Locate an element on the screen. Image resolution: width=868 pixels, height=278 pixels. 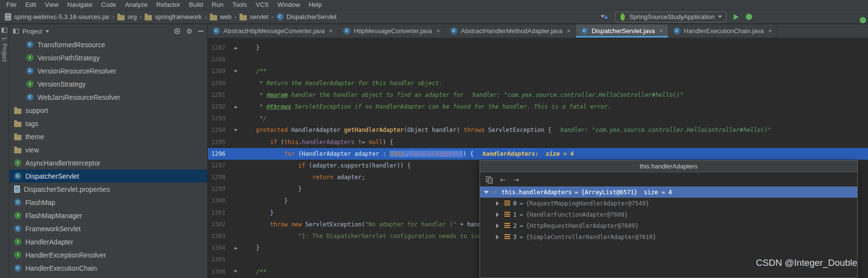
line-number: 1306 is located at coordinates (219, 272).